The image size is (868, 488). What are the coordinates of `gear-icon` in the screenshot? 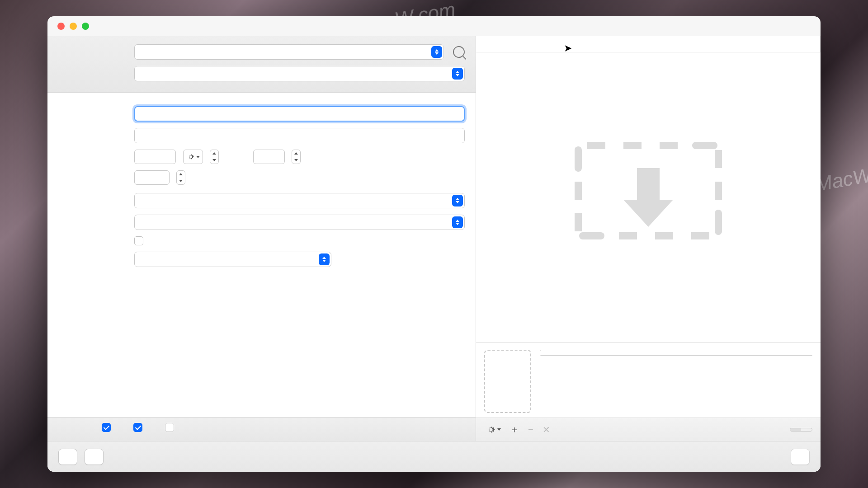 It's located at (193, 157).